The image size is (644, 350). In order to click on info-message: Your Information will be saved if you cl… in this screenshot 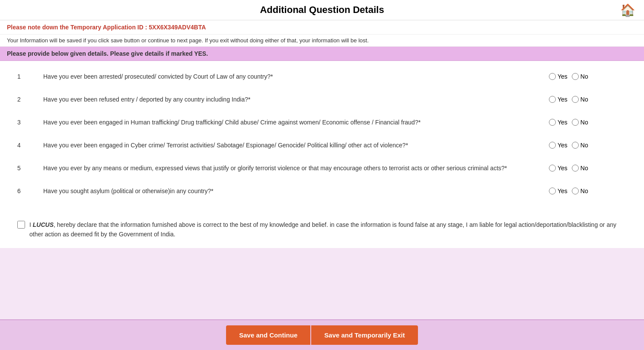, I will do `click(188, 41)`.